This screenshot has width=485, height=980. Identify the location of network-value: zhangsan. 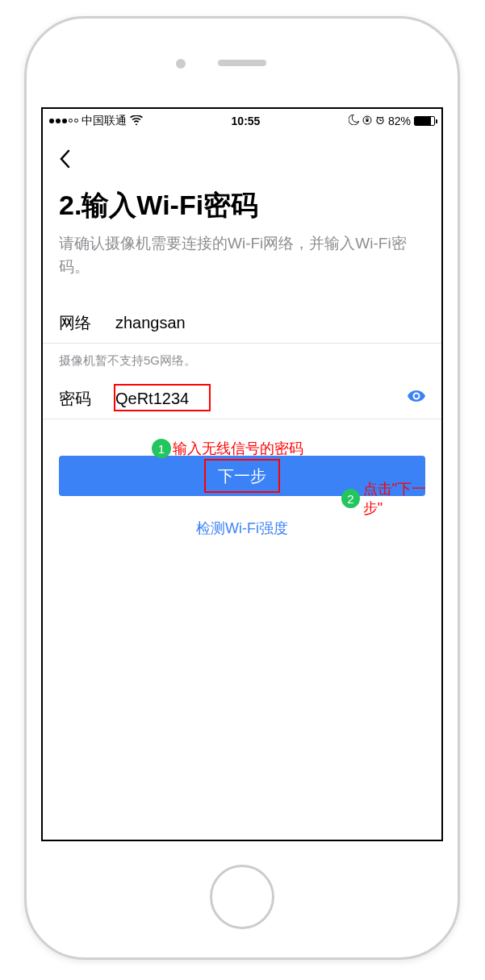
(270, 323).